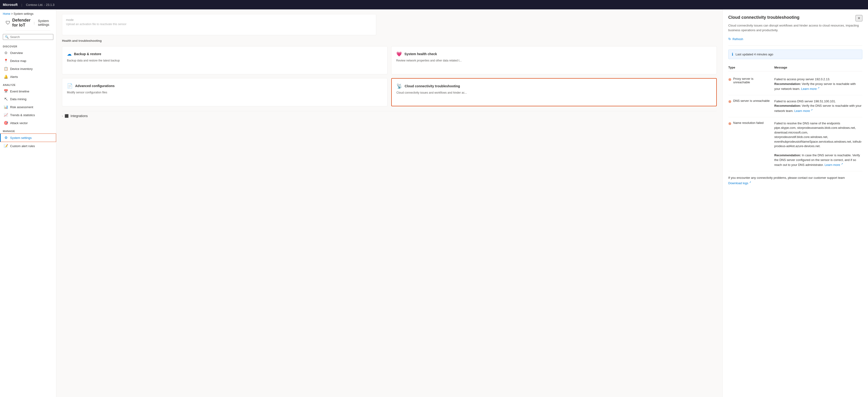  I want to click on search-box: 🔍, so click(28, 37).